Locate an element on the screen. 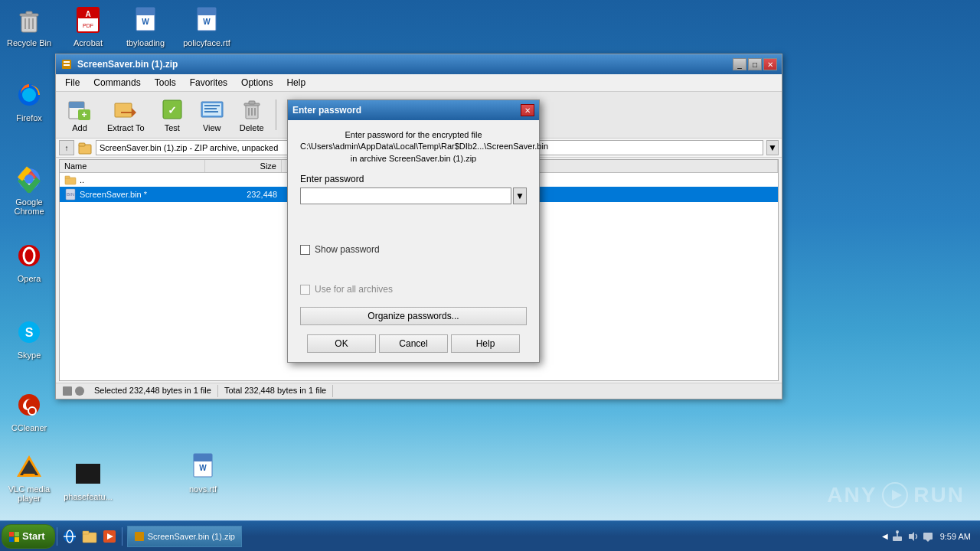 The height and width of the screenshot is (551, 980). show-password-checkbox is located at coordinates (305, 249).